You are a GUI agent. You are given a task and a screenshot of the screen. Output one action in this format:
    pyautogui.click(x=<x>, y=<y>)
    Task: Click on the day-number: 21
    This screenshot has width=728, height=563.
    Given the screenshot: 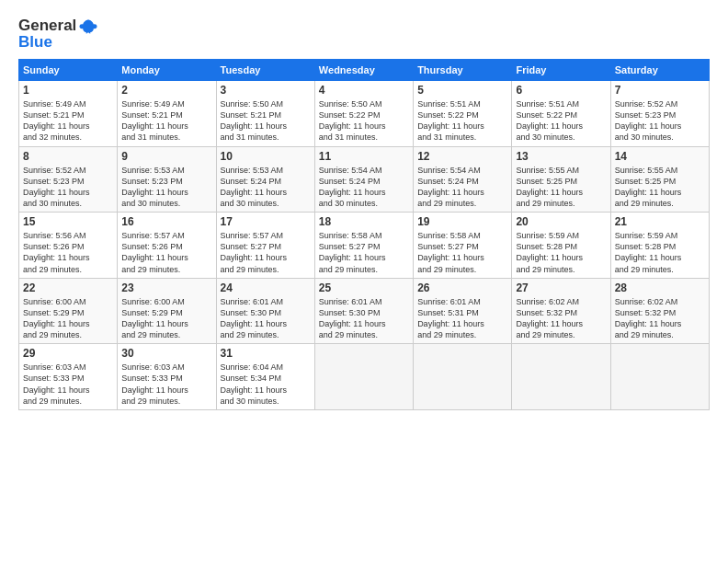 What is the action you would take?
    pyautogui.click(x=660, y=222)
    